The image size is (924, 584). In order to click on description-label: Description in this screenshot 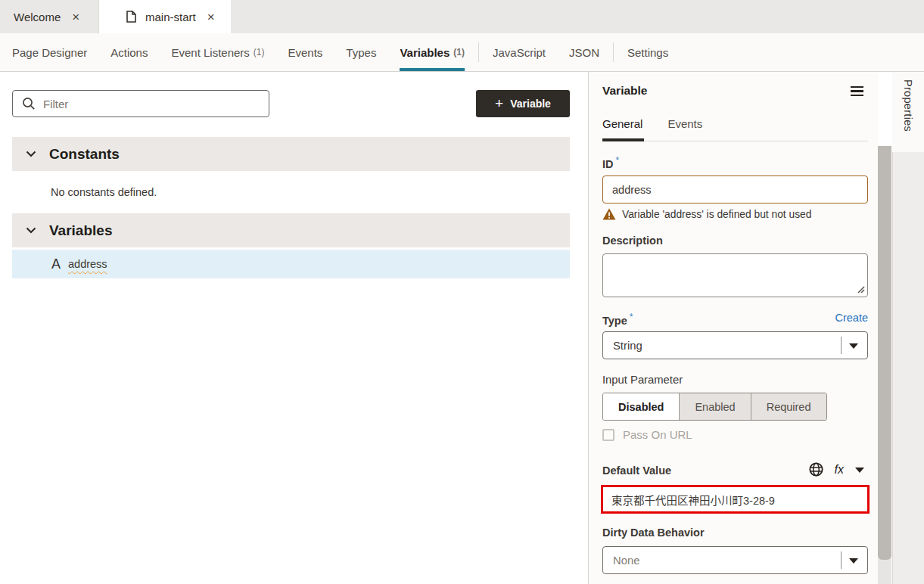, I will do `click(633, 241)`.